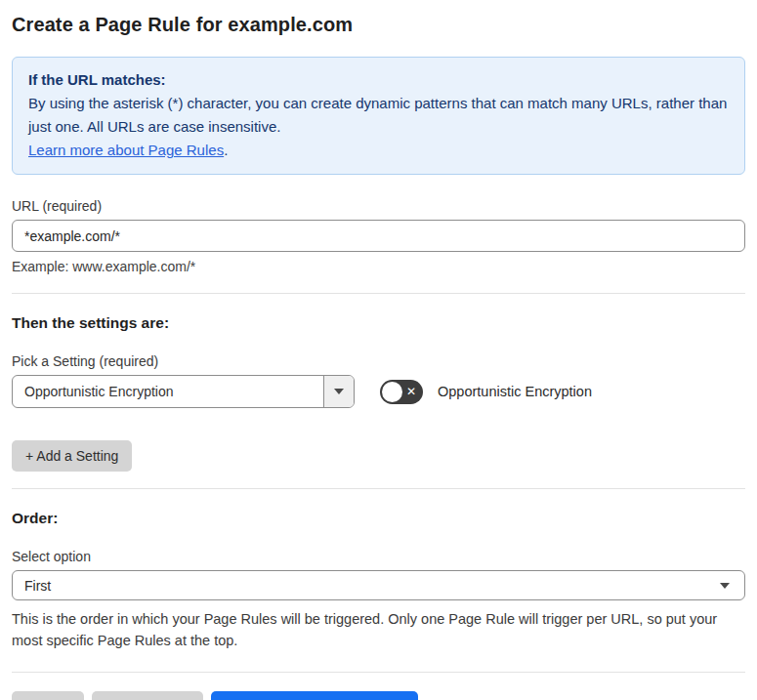 This screenshot has height=700, width=757. I want to click on toggle-knob, so click(393, 392).